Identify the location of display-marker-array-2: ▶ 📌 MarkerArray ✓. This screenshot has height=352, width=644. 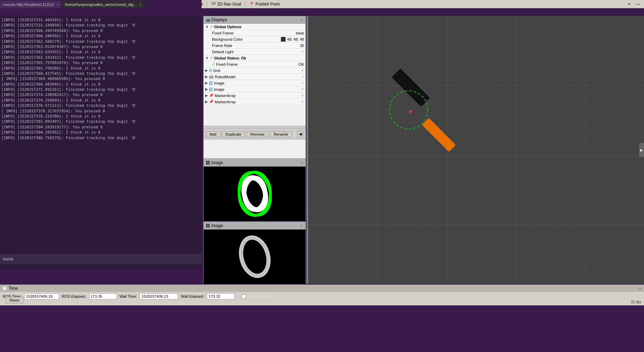
(254, 102).